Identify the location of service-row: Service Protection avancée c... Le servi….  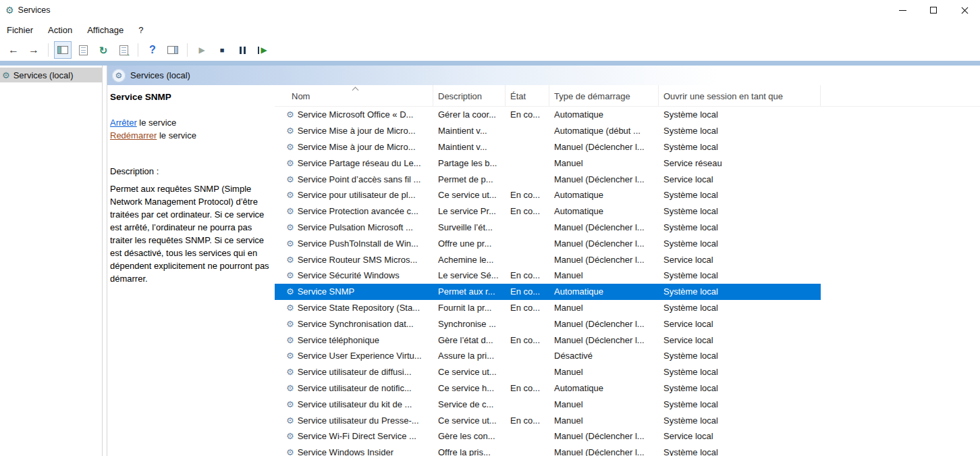
(548, 211).